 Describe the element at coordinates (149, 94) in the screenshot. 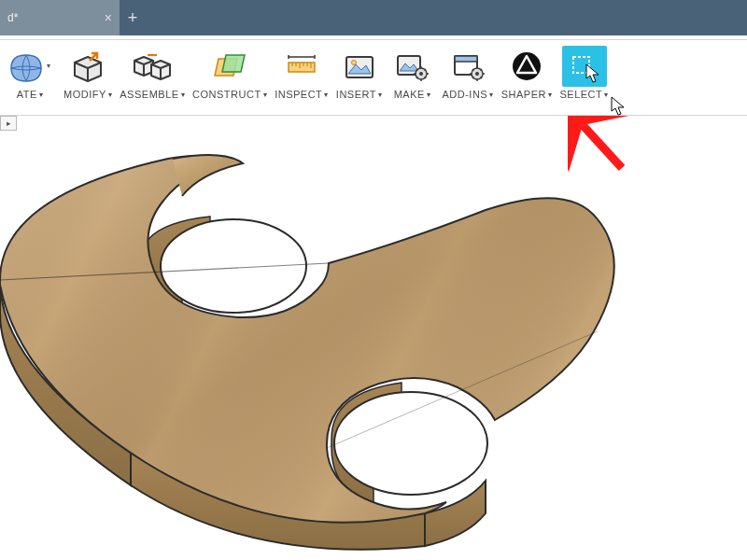

I see `assemble-label: ASSEMBLE` at that location.